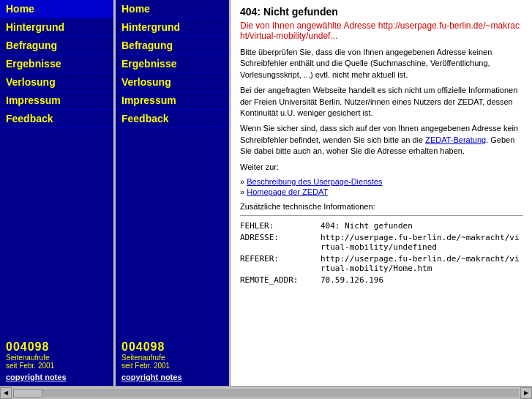  I want to click on tech-key-2: REFERER:, so click(280, 264).